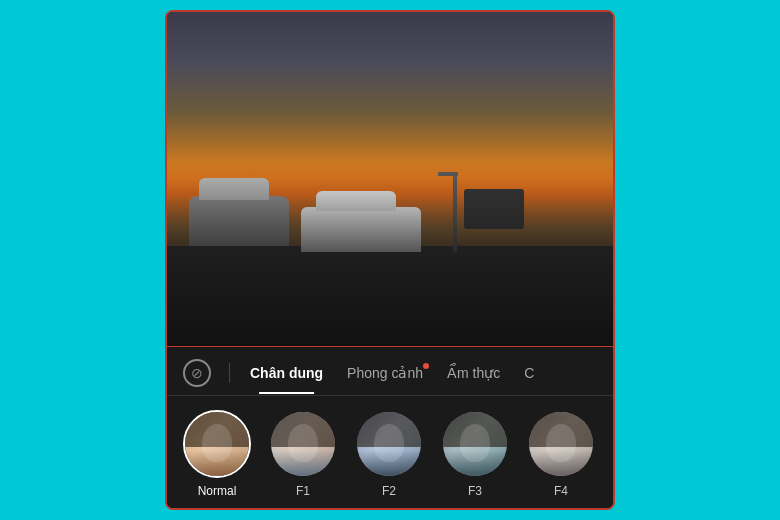 Image resolution: width=780 pixels, height=520 pixels. What do you see at coordinates (475, 444) in the screenshot?
I see `filter-f3-preview` at bounding box center [475, 444].